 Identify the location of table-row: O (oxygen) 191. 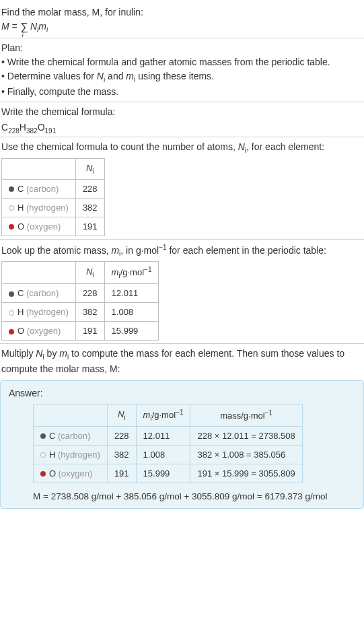
(54, 226).